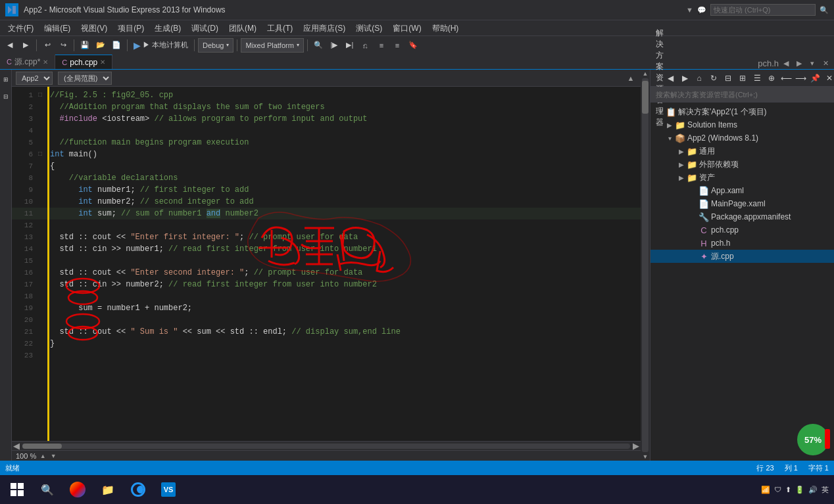 The height and width of the screenshot is (504, 834). What do you see at coordinates (800, 78) in the screenshot?
I see `se-nav-right: ⟶` at bounding box center [800, 78].